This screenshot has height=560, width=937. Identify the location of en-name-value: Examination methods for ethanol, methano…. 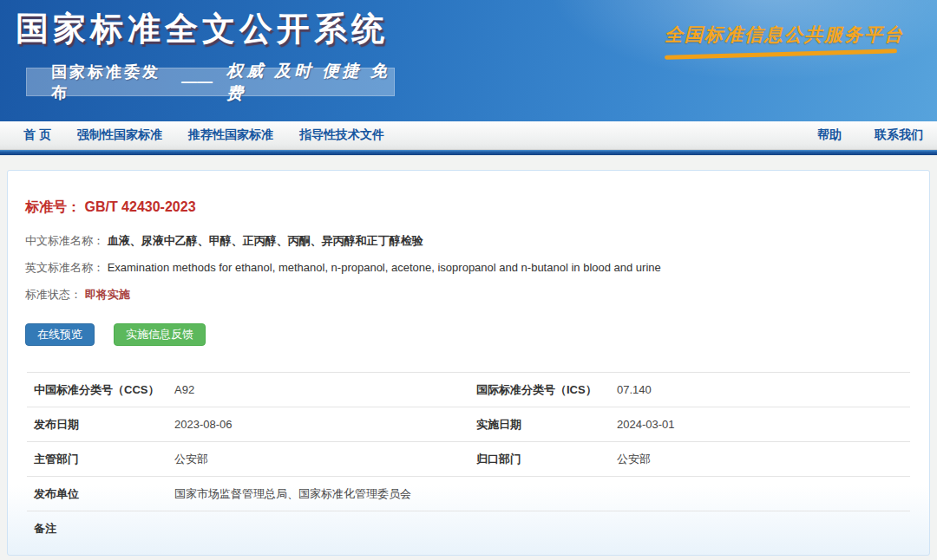
(384, 267).